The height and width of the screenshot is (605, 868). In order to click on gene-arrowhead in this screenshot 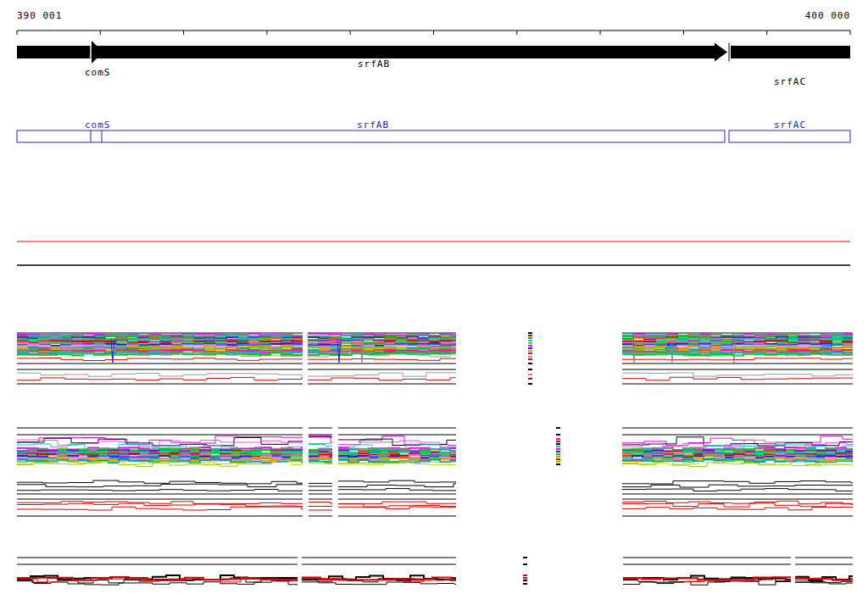, I will do `click(721, 53)`.